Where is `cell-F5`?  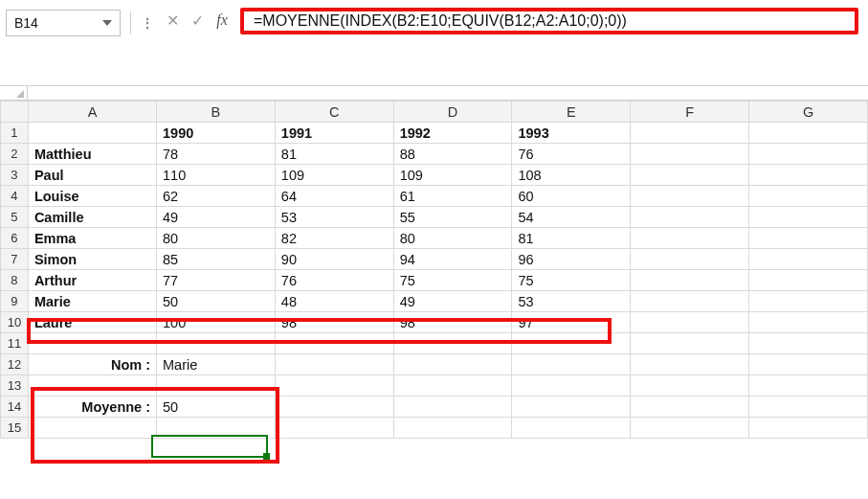
cell-F5 is located at coordinates (690, 217).